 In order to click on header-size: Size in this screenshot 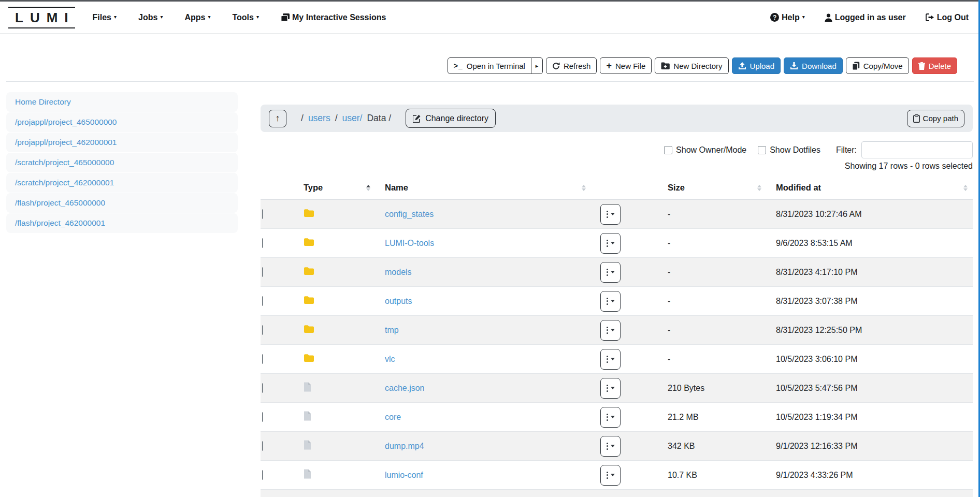, I will do `click(722, 187)`.